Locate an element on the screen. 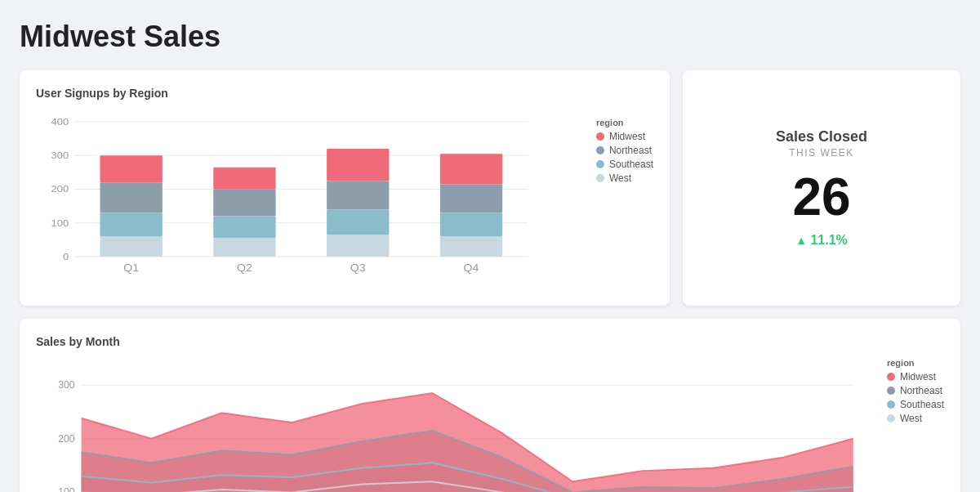  svg-text: Q3 is located at coordinates (358, 268).